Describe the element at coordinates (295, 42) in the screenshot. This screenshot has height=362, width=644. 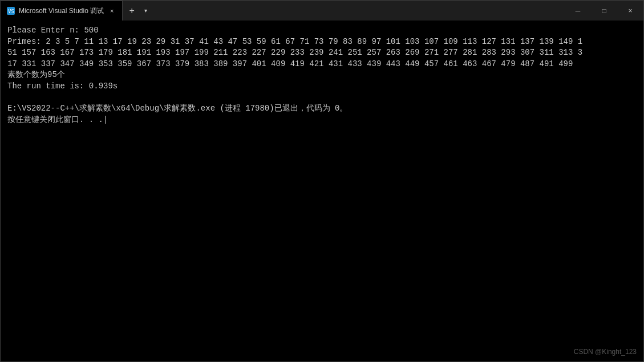
I see `console-line-2: Primes: 2 3 5 7 11 13 17 19 23 29 31 37 …` at that location.